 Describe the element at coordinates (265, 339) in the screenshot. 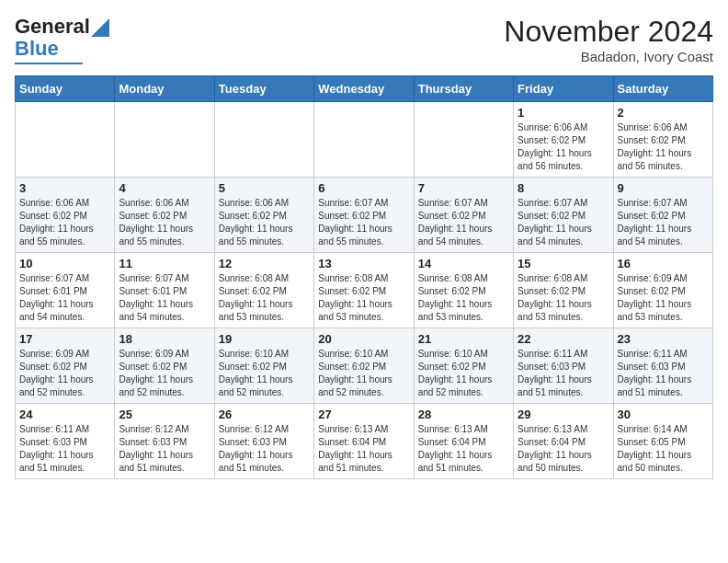

I see `day-number: 19` at that location.